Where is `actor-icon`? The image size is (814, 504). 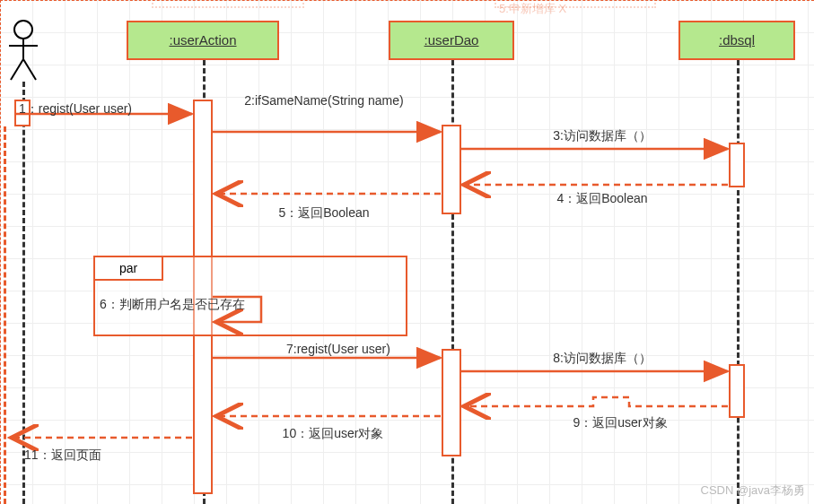
actor-icon is located at coordinates (23, 50).